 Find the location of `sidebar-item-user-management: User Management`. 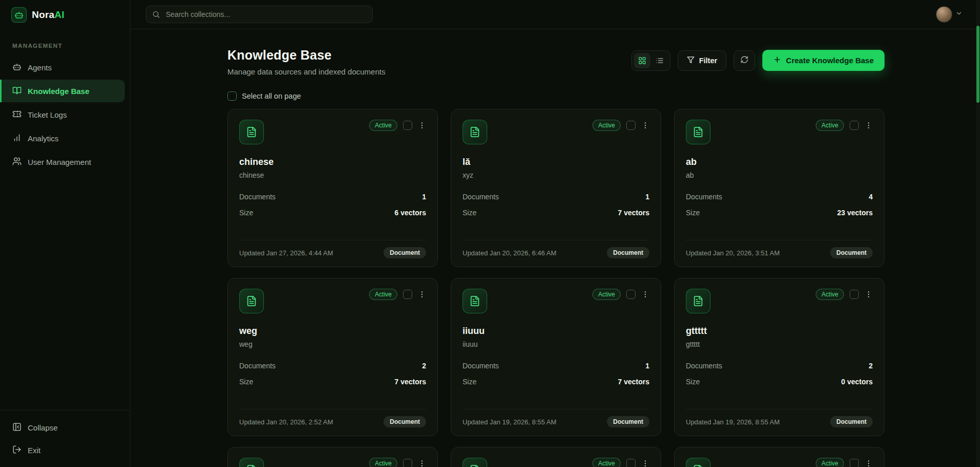

sidebar-item-user-management: User Management is located at coordinates (63, 162).